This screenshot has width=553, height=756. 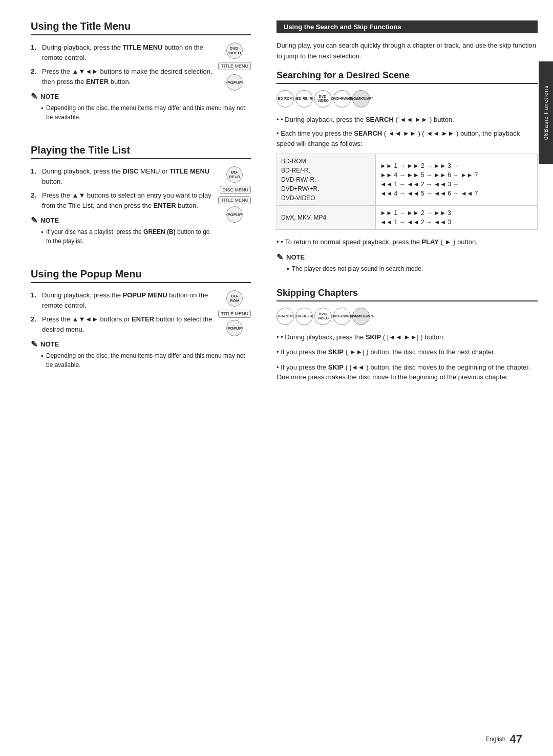 I want to click on section1-note: ✎ NOTE Depending on the disc, the menu i…, so click(x=141, y=106).